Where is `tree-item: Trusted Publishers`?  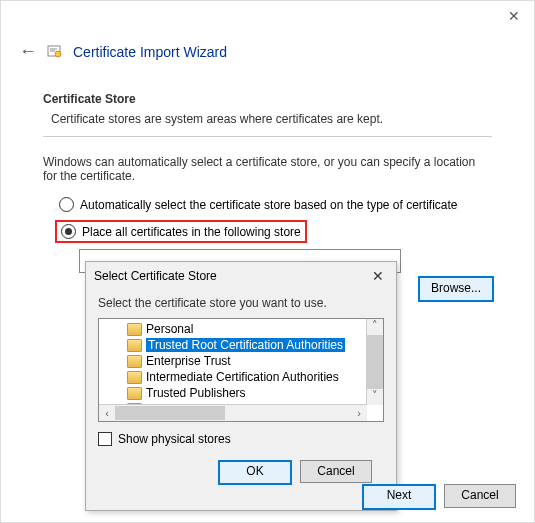
tree-item: Trusted Publishers is located at coordinates (241, 393).